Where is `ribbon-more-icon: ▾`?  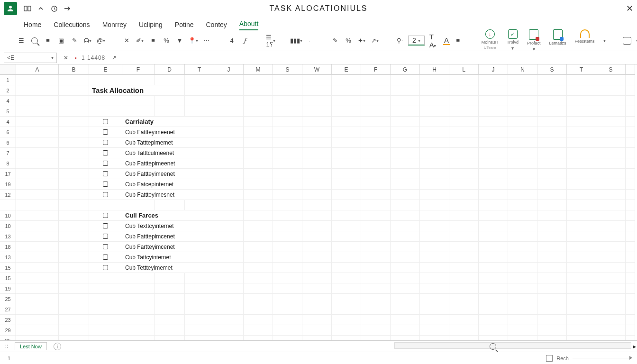 ribbon-more-icon: ▾ is located at coordinates (605, 41).